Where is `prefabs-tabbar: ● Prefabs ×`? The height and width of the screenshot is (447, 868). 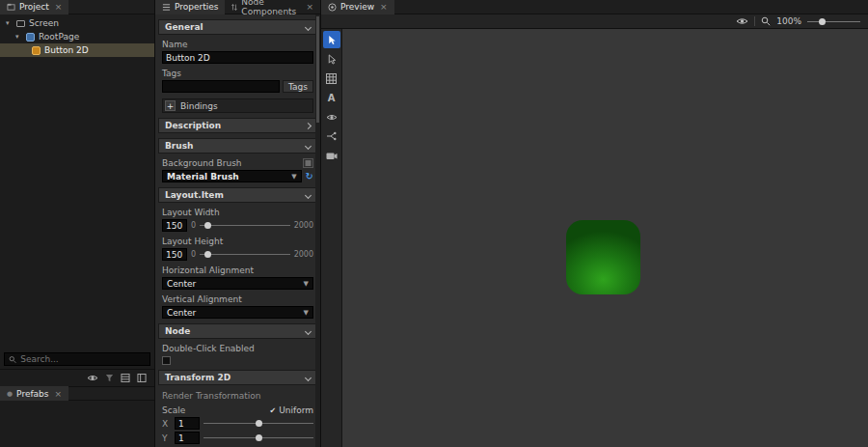
prefabs-tabbar: ● Prefabs × is located at coordinates (77, 394).